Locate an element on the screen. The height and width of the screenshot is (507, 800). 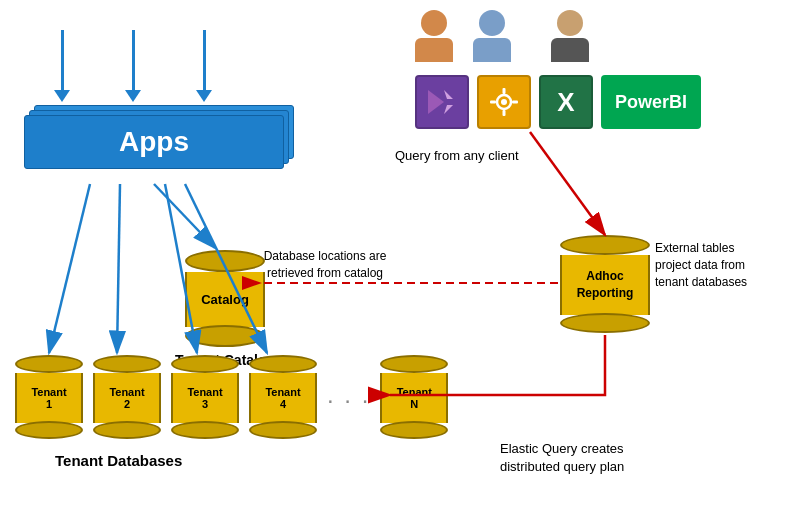
elastic-query-label: Elastic Query createsdistributed query p… is located at coordinates (605, 458).